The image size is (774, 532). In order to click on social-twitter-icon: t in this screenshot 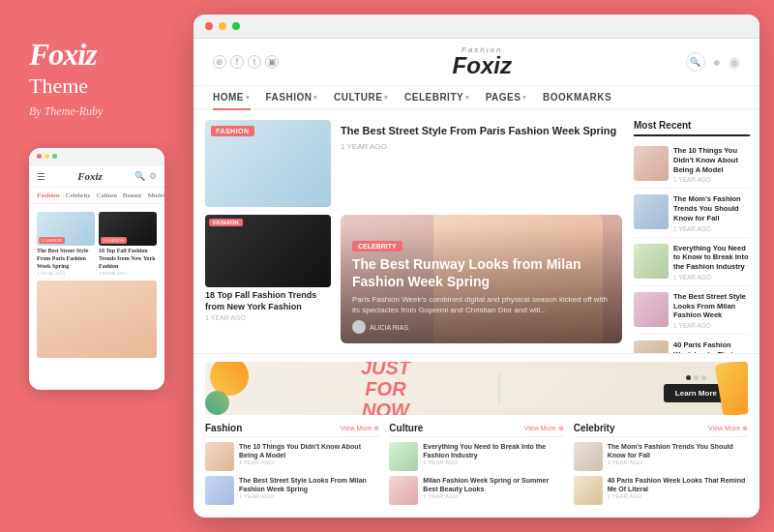, I will do `click(254, 62)`.